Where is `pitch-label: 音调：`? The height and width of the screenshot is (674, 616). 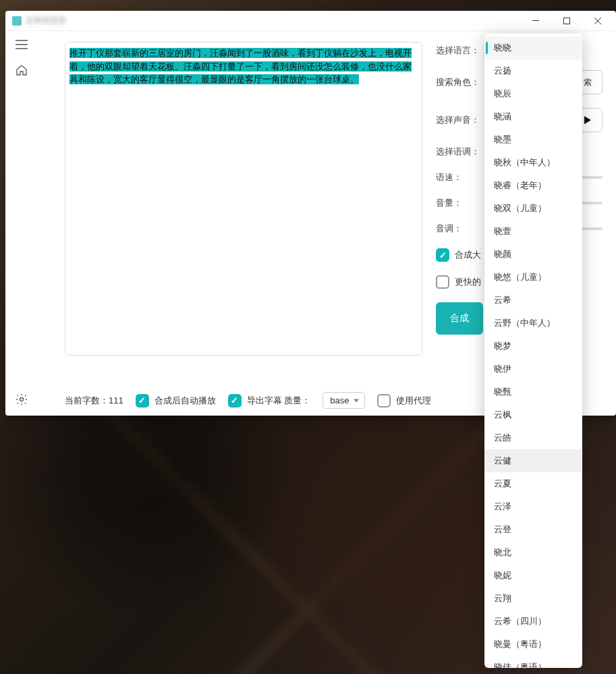
pitch-label: 音调： is located at coordinates (456, 229).